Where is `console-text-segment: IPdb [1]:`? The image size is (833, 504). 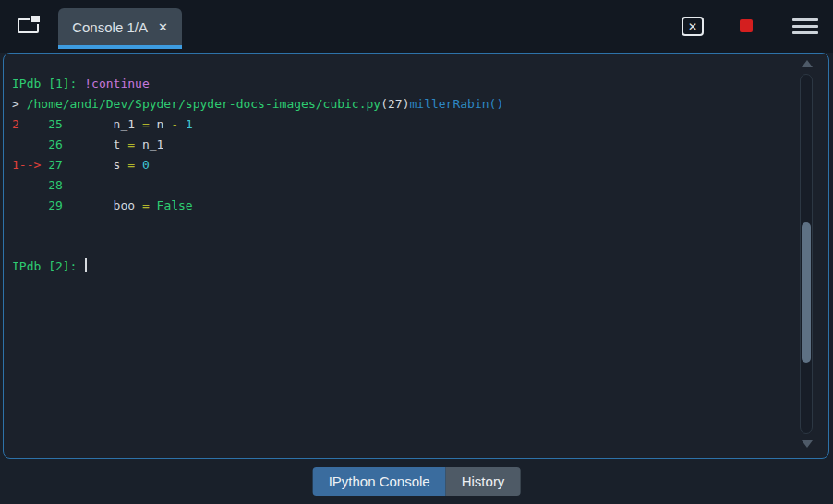
console-text-segment: IPdb [1]: is located at coordinates (48, 83).